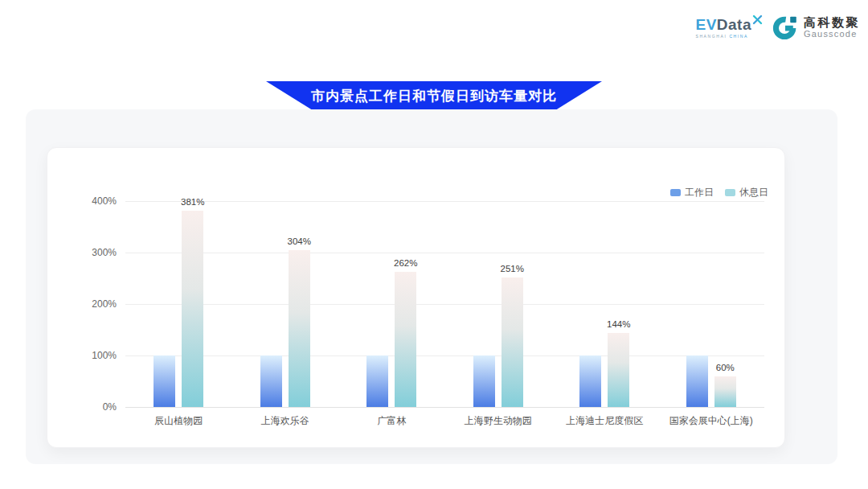 The image size is (868, 489). I want to click on evdata-wordmark: EVData, so click(729, 24).